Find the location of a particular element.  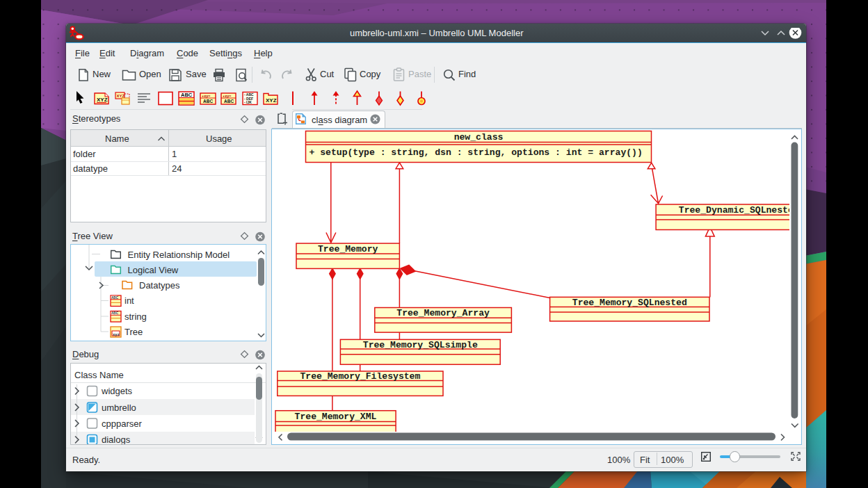

svg-text: Tree_Memory_Array is located at coordinates (443, 313).